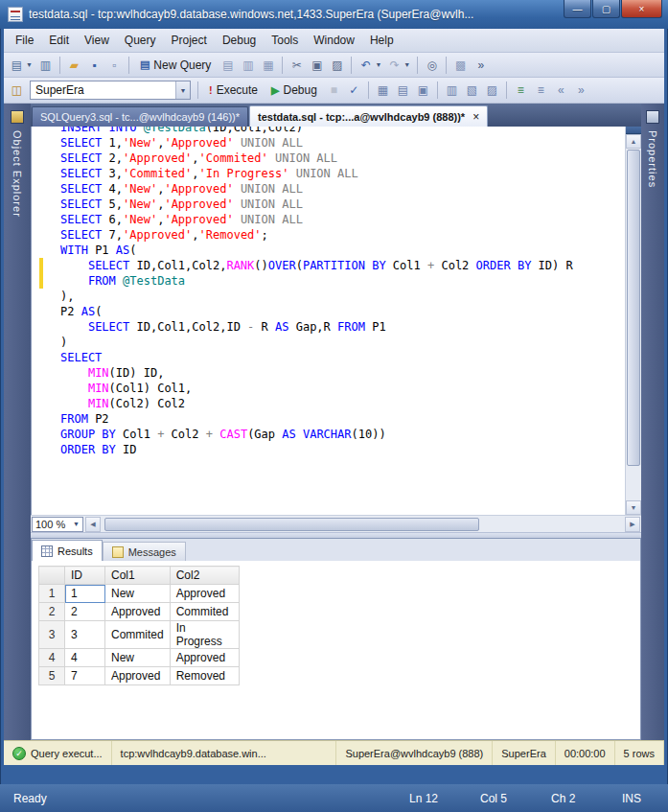 Image resolution: width=668 pixels, height=812 pixels. I want to click on copy-icon: ▣, so click(316, 65).